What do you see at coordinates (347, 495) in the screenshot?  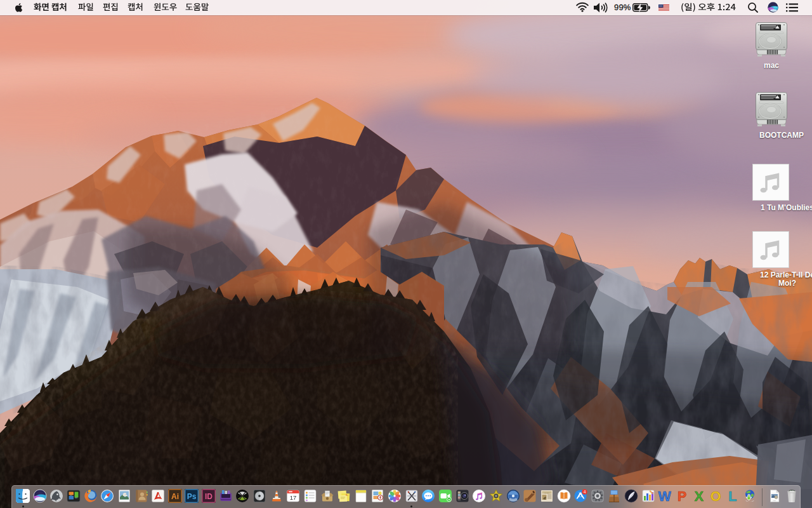 I see `svg-text: Rs` at bounding box center [347, 495].